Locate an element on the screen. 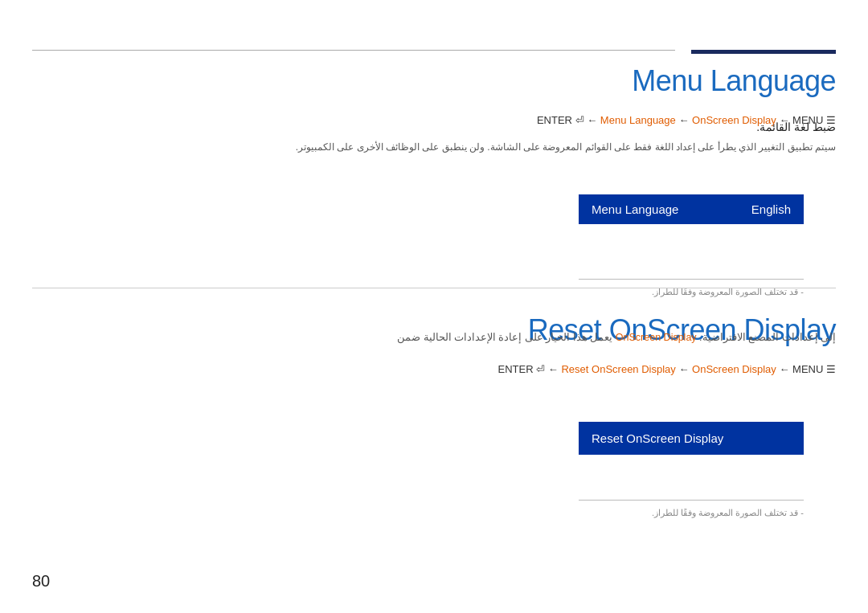 The image size is (868, 613). s2-breadcrumb-reset: Reset OnScreen Display is located at coordinates (618, 370).